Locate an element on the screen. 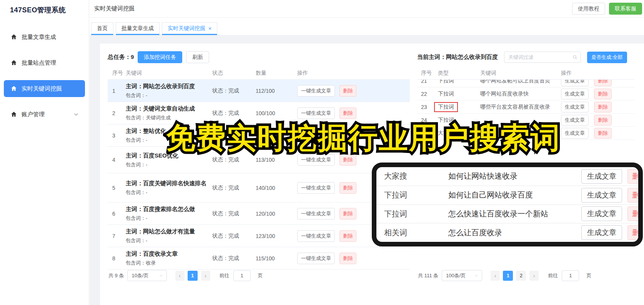  row-index: 25 is located at coordinates (428, 133).